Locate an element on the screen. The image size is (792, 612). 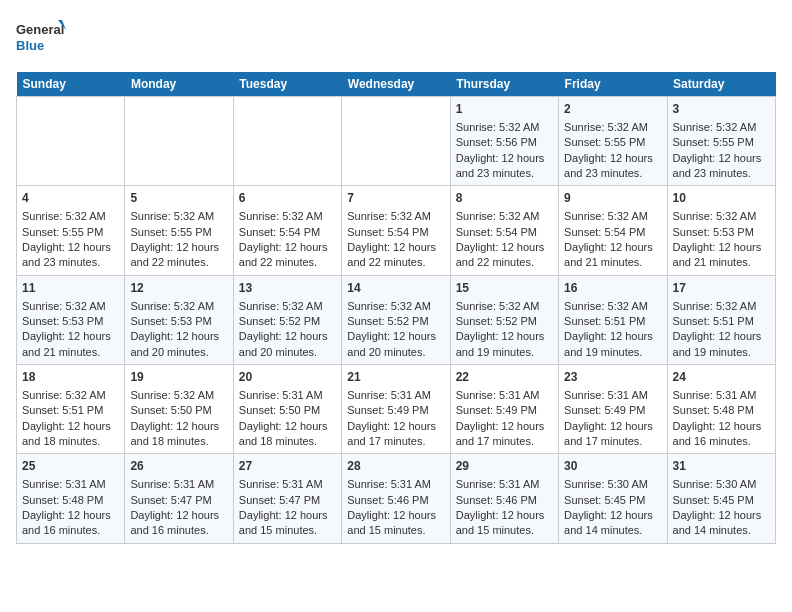
calendar-cell: 5Sunrise: 5:32 AMSunset: 5:55 PMDaylight… is located at coordinates (179, 230).